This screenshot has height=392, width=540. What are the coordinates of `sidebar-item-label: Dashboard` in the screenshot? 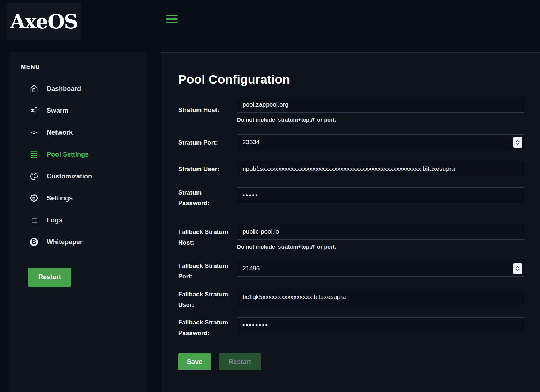 It's located at (64, 89).